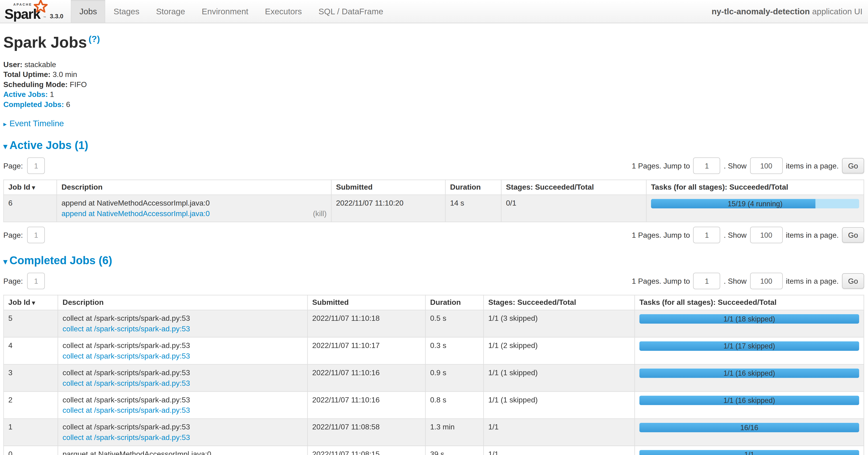 This screenshot has width=868, height=455. What do you see at coordinates (320, 214) in the screenshot?
I see `kill-job-link: (kill)` at bounding box center [320, 214].